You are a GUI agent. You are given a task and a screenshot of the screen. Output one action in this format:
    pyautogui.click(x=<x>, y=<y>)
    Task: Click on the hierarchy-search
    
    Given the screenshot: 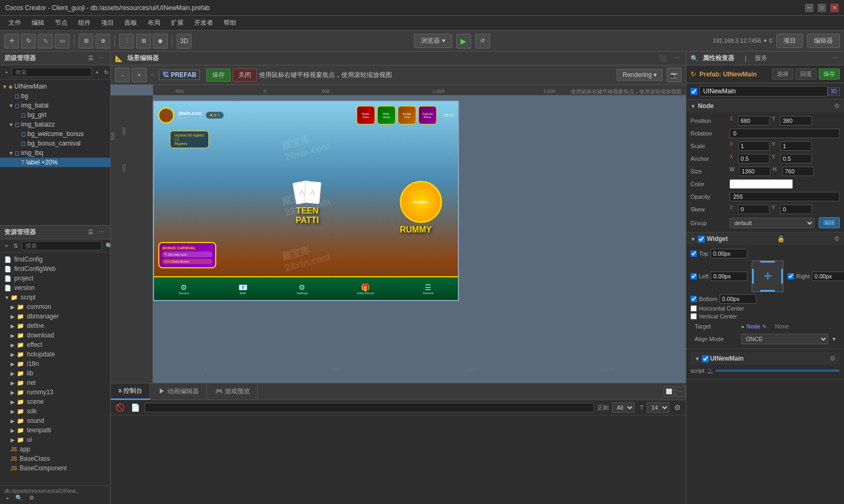 What is the action you would take?
    pyautogui.click(x=52, y=72)
    